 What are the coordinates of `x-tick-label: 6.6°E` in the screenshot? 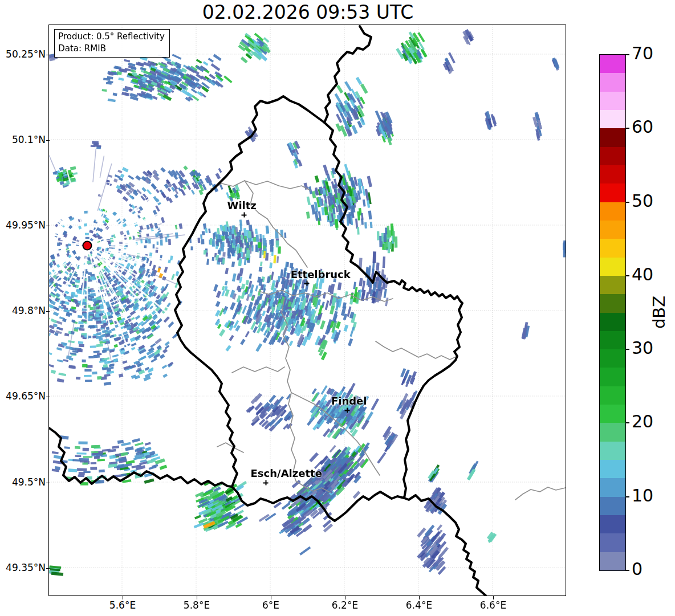 It's located at (493, 605).